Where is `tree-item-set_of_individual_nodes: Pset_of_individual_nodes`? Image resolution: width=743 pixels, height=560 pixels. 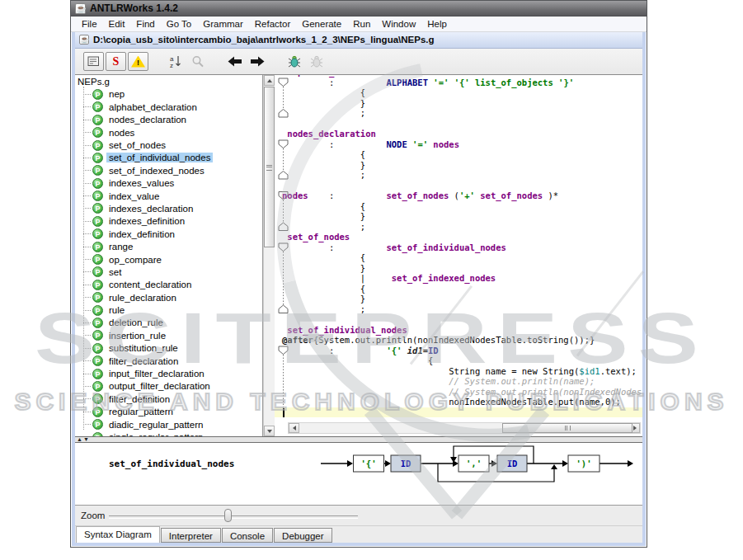
tree-item-set_of_individual_nodes: Pset_of_individual_nodes is located at coordinates (168, 158).